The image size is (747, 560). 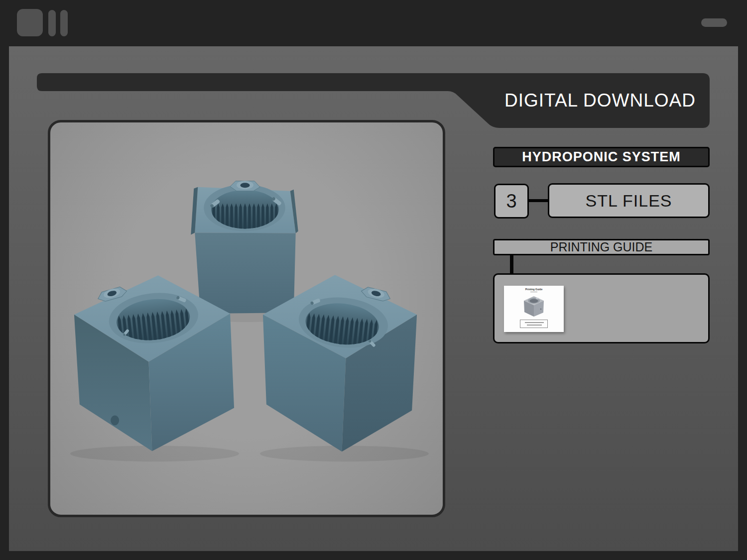 What do you see at coordinates (602, 247) in the screenshot?
I see `printing-guide-bar: PRINTING GUIDE` at bounding box center [602, 247].